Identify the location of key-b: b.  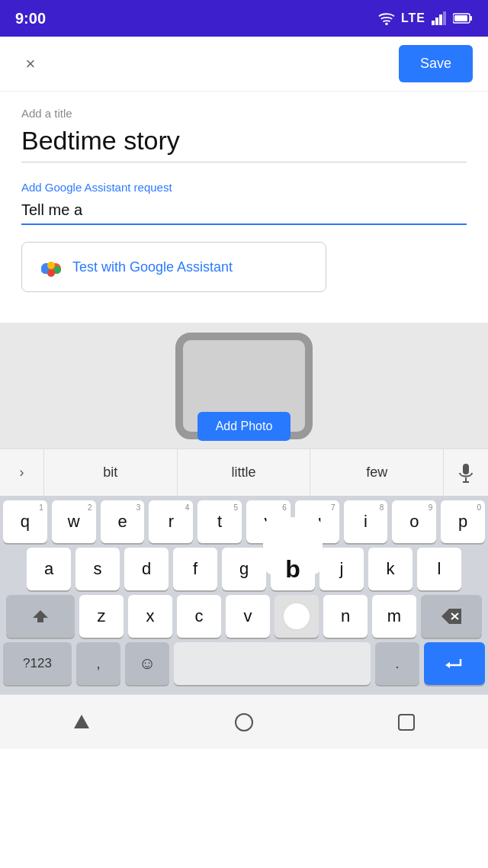
(293, 569).